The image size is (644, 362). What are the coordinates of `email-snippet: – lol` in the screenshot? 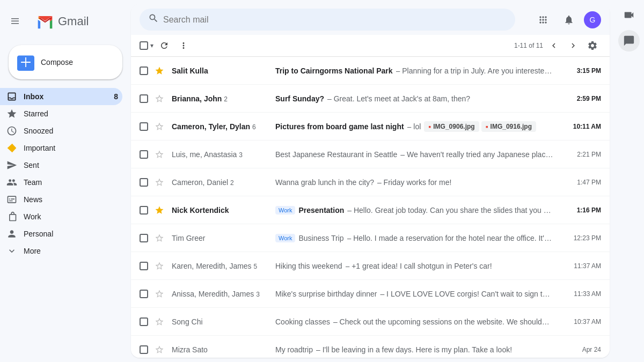 It's located at (414, 127).